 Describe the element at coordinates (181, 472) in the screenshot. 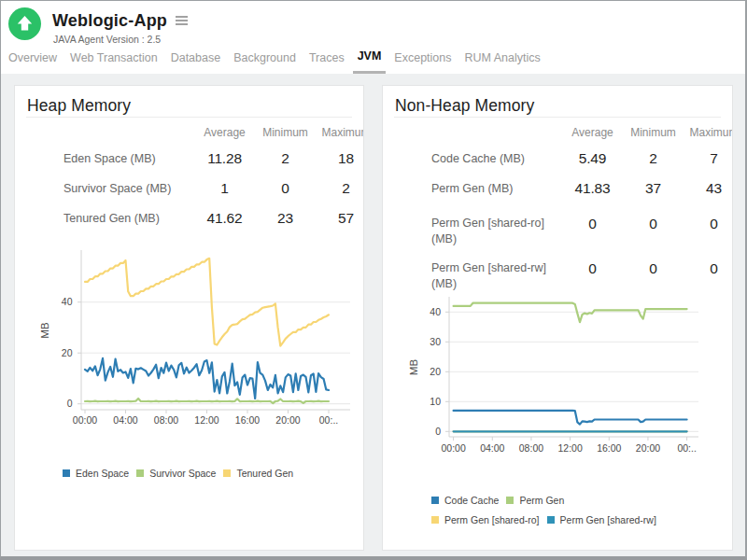

I see `legend-row: Eden SpaceSurvivor SpaceTenured Gen` at that location.